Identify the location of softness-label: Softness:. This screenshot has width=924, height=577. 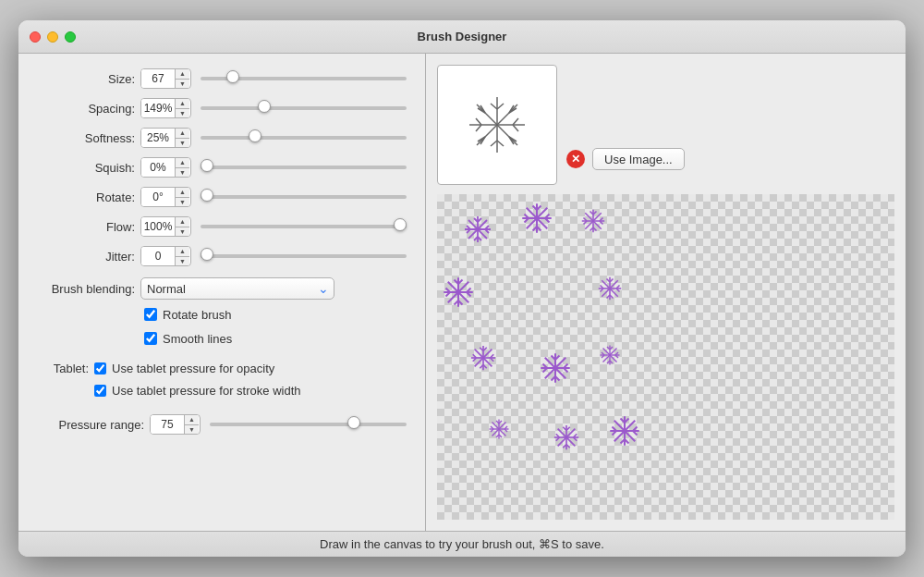
(84, 139).